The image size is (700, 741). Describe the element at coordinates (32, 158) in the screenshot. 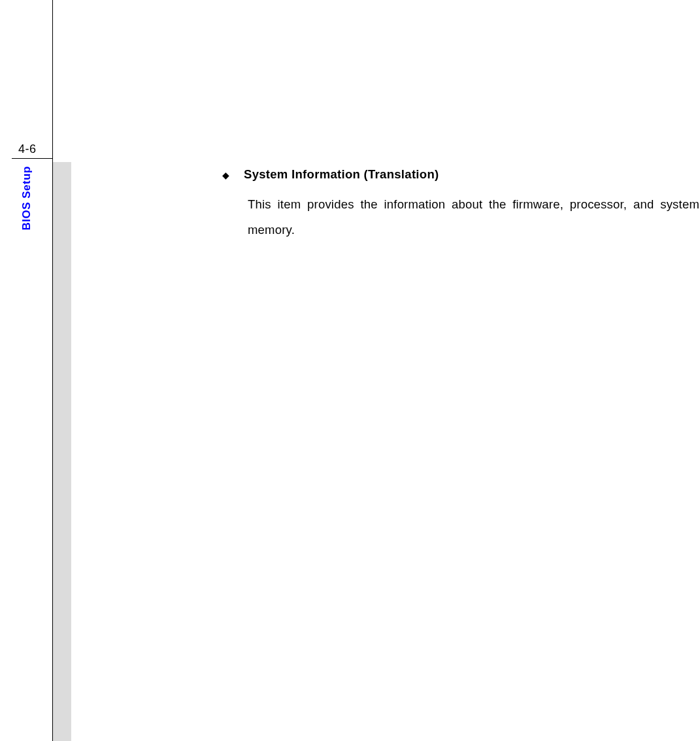

I see `horizontal-divider` at that location.